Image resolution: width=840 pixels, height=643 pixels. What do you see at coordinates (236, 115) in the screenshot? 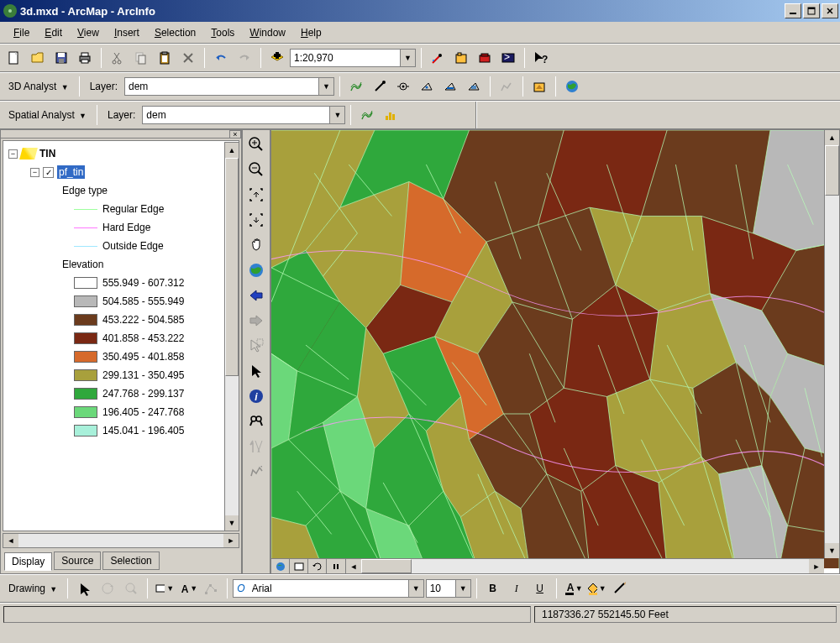
I see `layer-input-sa` at bounding box center [236, 115].